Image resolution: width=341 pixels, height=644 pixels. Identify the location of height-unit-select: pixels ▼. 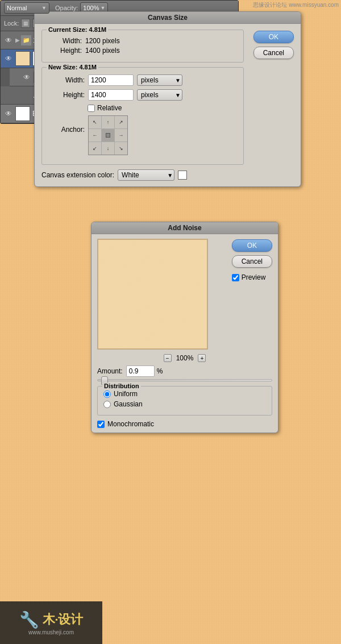
(160, 95).